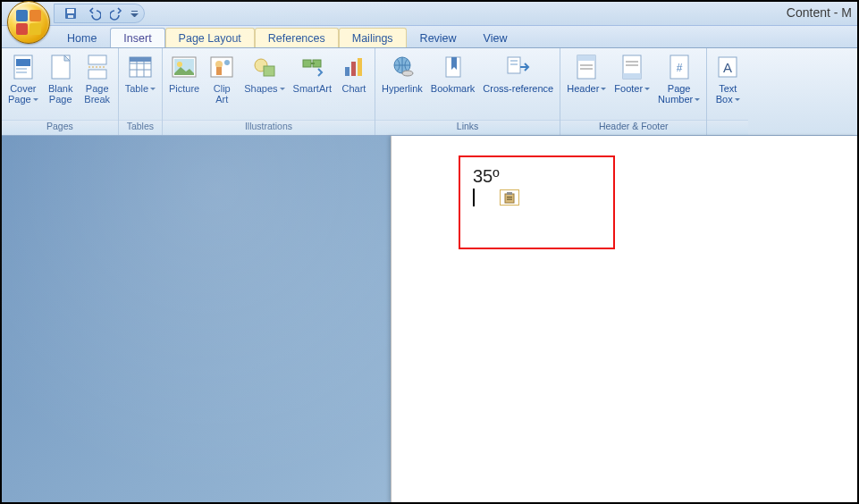 This screenshot has height=504, width=859. What do you see at coordinates (632, 67) in the screenshot?
I see `footer-icon` at bounding box center [632, 67].